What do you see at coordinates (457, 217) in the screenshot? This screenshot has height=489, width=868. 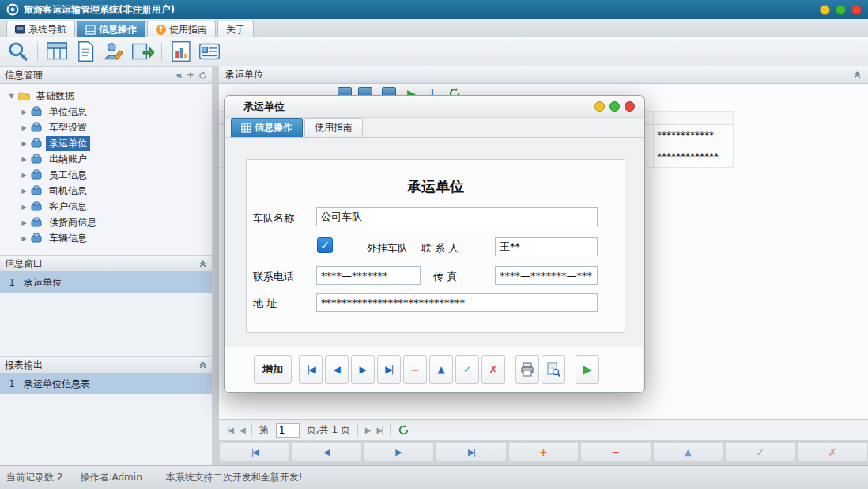 I see `fleet-name-input` at bounding box center [457, 217].